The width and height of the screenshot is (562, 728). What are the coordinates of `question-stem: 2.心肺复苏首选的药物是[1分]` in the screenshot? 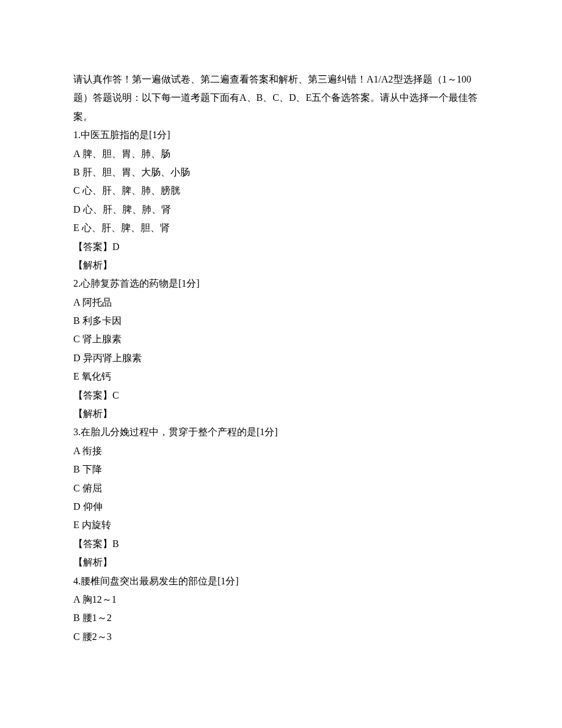 It's located at (281, 284).